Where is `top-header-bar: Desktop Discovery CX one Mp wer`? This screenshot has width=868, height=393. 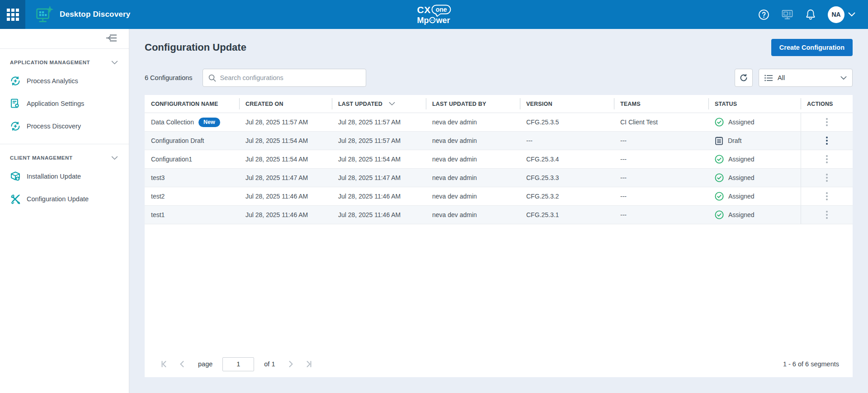
top-header-bar: Desktop Discovery CX one Mp wer is located at coordinates (434, 14).